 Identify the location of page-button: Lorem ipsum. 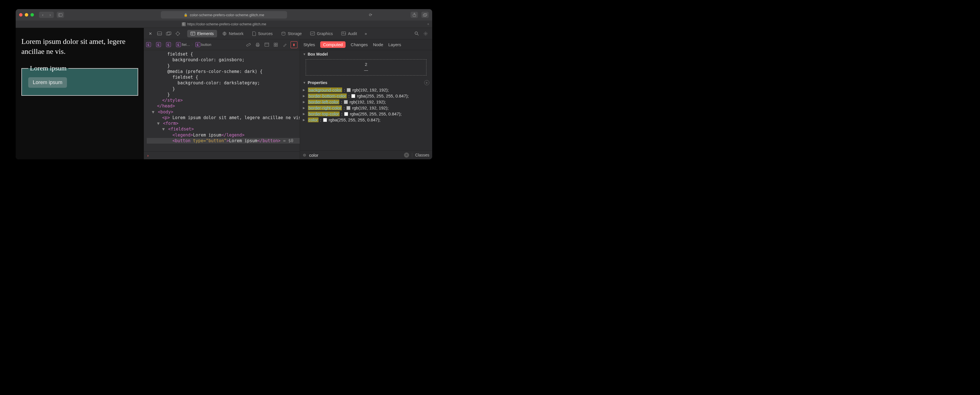
(48, 83).